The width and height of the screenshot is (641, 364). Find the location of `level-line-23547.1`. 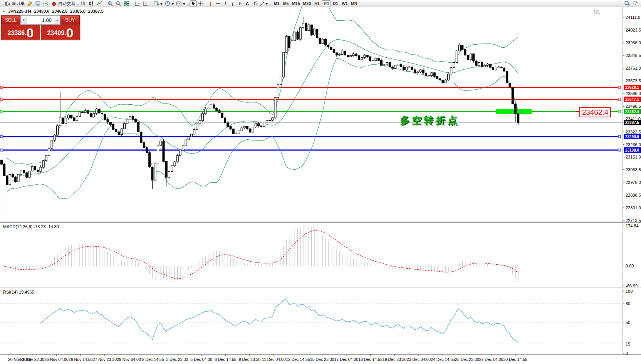

level-line-23547.1 is located at coordinates (310, 99).